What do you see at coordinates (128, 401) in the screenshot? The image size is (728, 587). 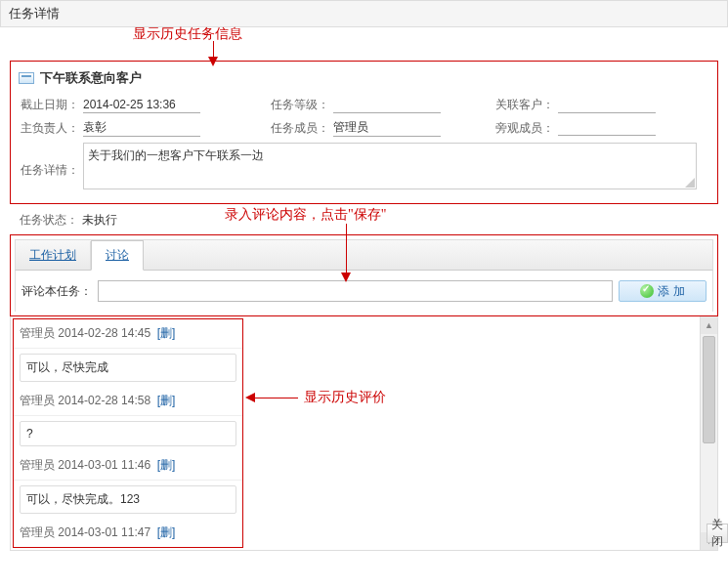 I see `comment-header: 管理员 2014-02-28 14:58 [删]` at bounding box center [128, 401].